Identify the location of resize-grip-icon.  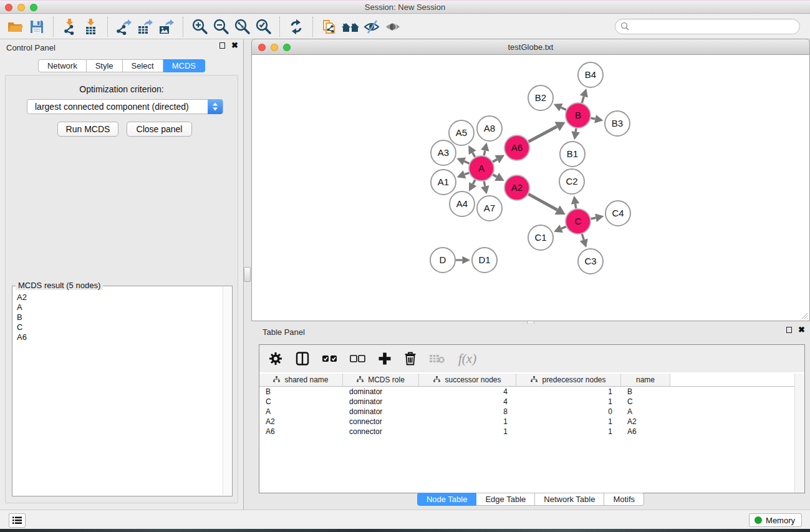
(804, 316).